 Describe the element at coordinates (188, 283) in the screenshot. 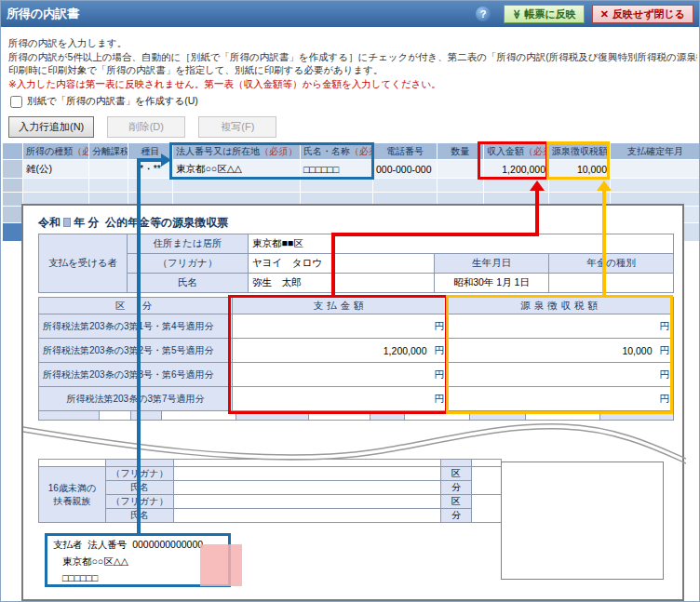

I see `name-label: 氏名` at that location.